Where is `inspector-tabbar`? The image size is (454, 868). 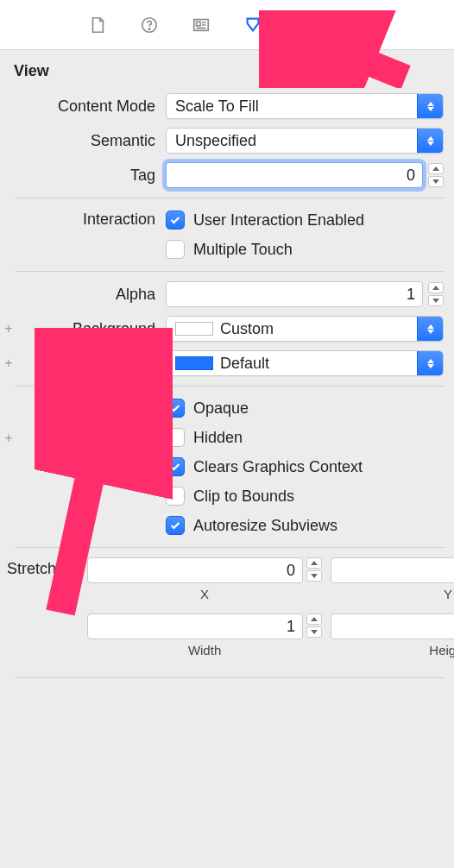
inspector-tabbar is located at coordinates (227, 25).